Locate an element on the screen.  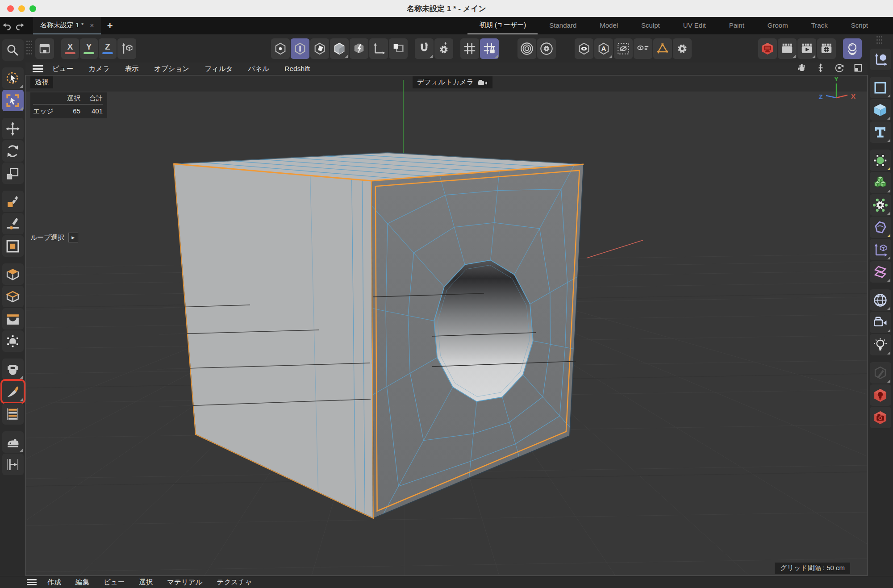
soft-selection-button is located at coordinates (13, 341).